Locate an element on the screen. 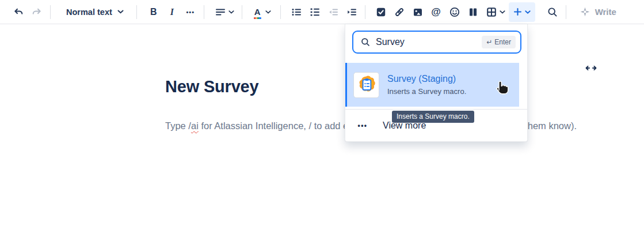 This screenshot has height=241, width=644. text-color-dropdown: A is located at coordinates (262, 12).